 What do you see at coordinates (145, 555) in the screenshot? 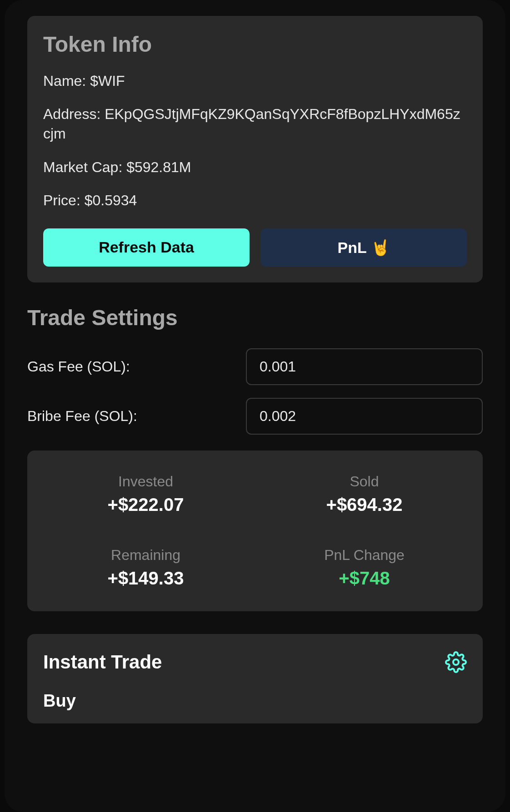
I see `stat-remaining-label: Remaining` at bounding box center [145, 555].